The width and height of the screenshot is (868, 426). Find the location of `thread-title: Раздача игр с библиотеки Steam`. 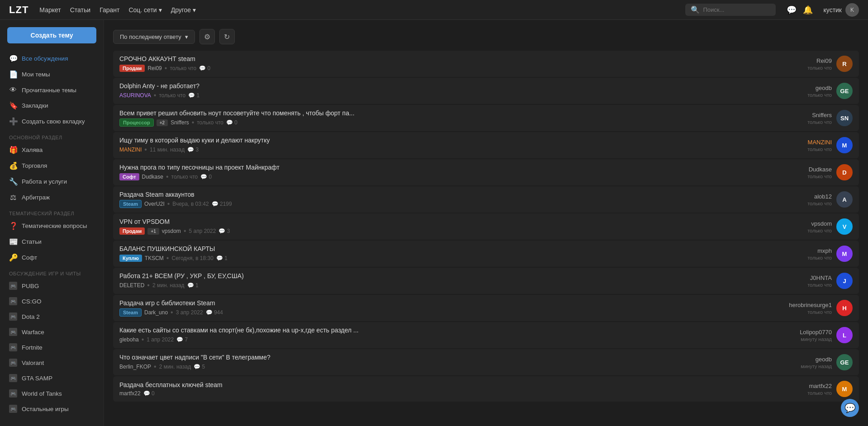

thread-title: Раздача игр с библиотеки Steam is located at coordinates (451, 303).